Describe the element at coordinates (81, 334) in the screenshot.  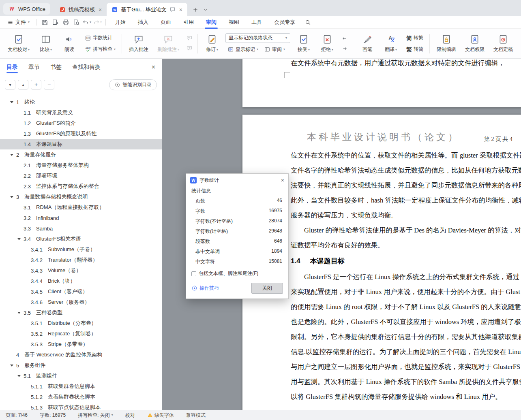
I see `toc-item: 3.5.2Replicate（复制卷）` at that location.